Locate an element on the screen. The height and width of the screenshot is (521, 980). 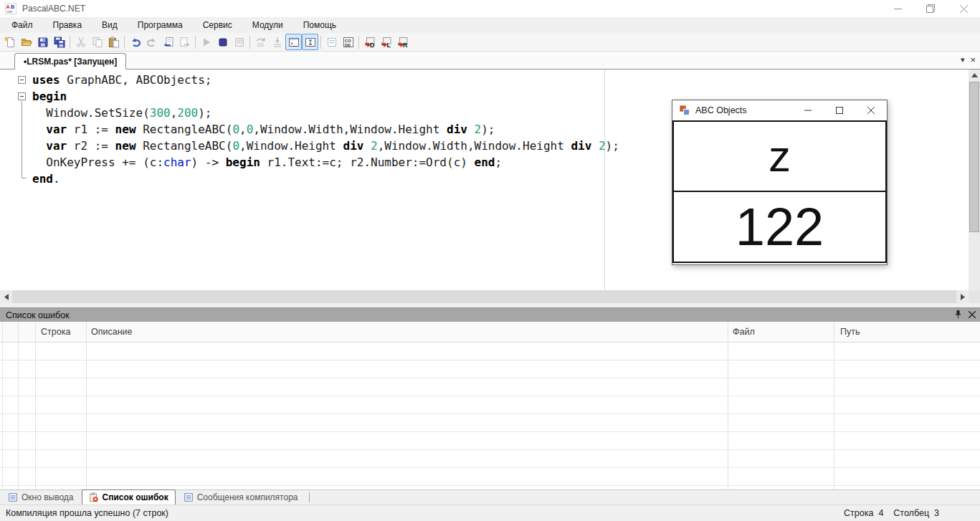
svg-text: DE is located at coordinates (348, 44).